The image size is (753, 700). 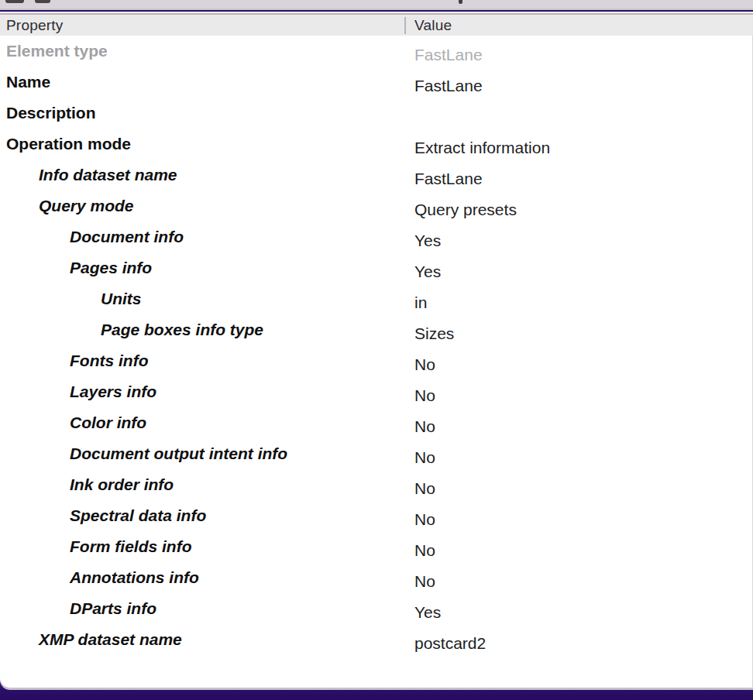 What do you see at coordinates (376, 210) in the screenshot?
I see `value-cell: Query presets` at bounding box center [376, 210].